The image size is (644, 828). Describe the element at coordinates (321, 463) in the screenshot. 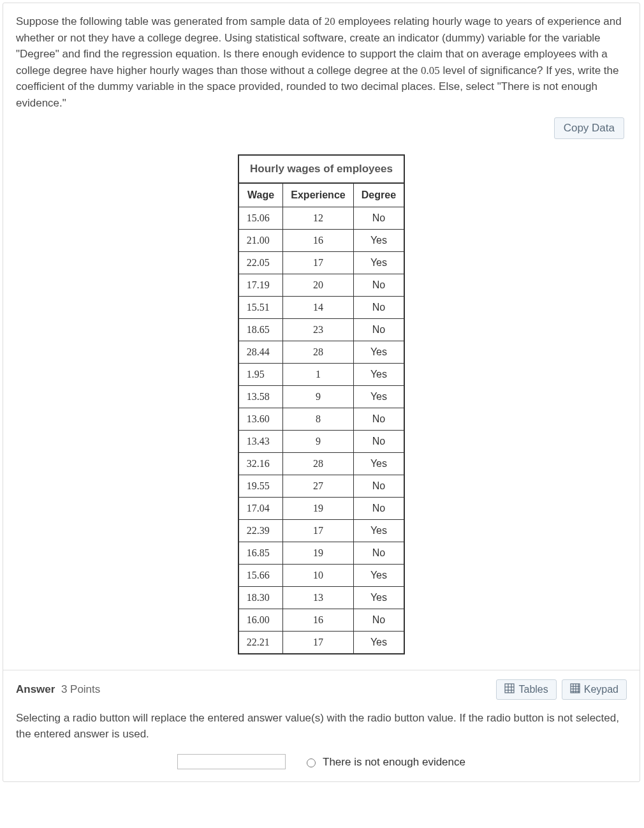

I see `table-row: 32.1628Yes` at that location.